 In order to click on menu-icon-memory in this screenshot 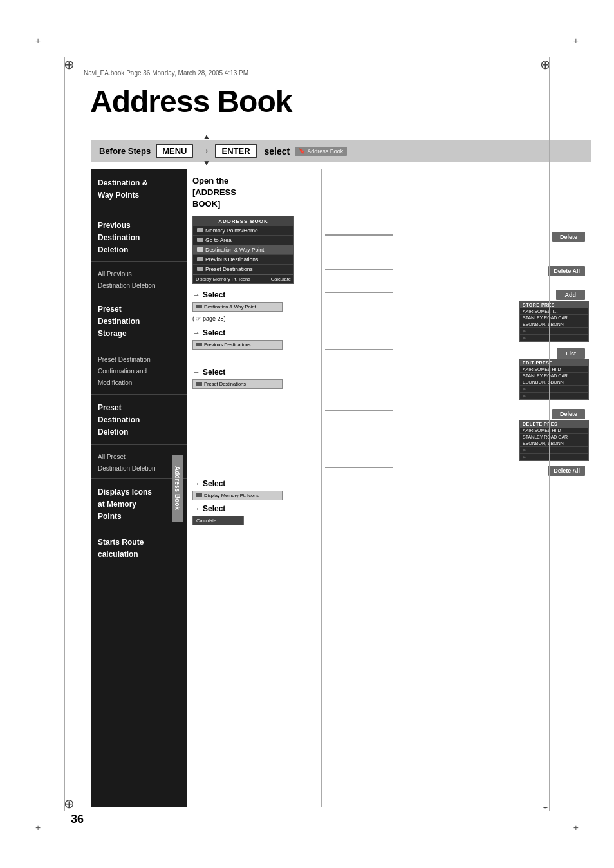, I will do `click(200, 231)`.